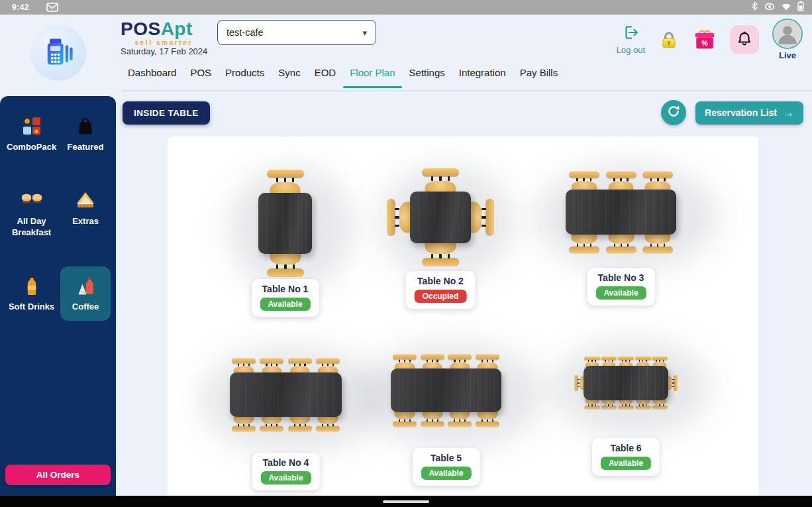  I want to click on tab-floor-plan: Floor Plan, so click(372, 78).